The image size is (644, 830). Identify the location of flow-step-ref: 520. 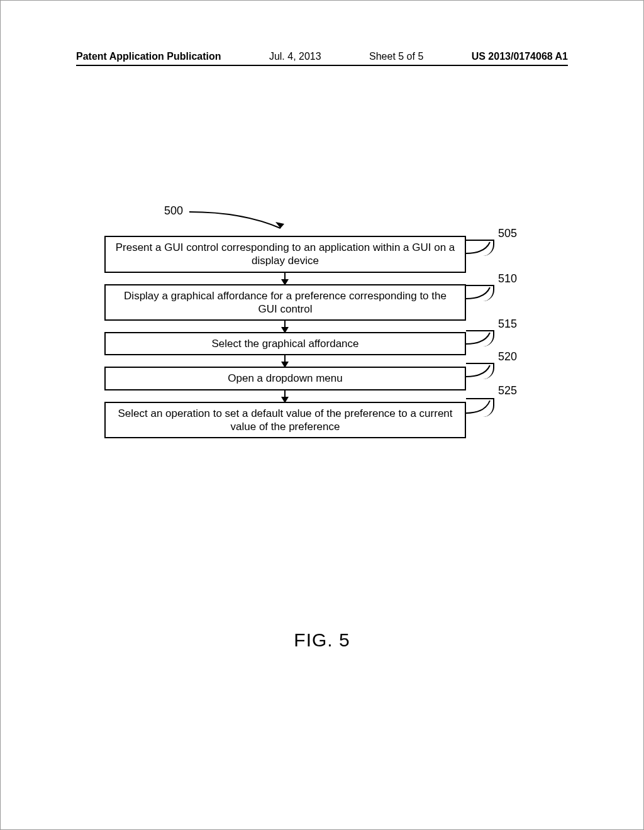
(508, 357).